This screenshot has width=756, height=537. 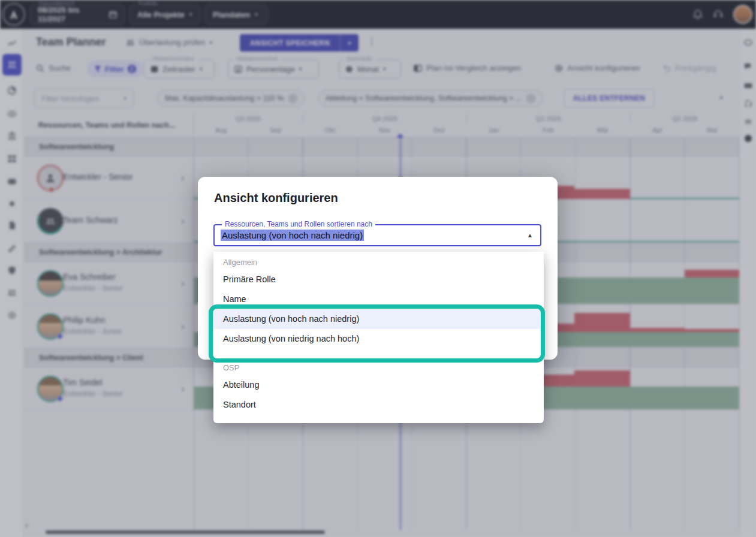 I want to click on menu-option-utilization-desc: Auslastung (von hoch nach niedrig), so click(x=379, y=319).